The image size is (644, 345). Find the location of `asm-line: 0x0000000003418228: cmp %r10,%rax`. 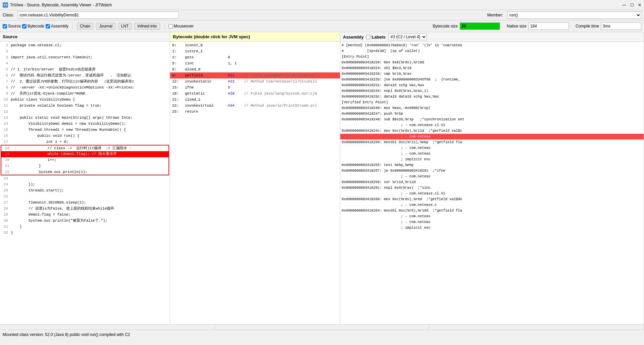

asm-line: 0x0000000003418228: cmp %r10,%rax is located at coordinates (492, 74).